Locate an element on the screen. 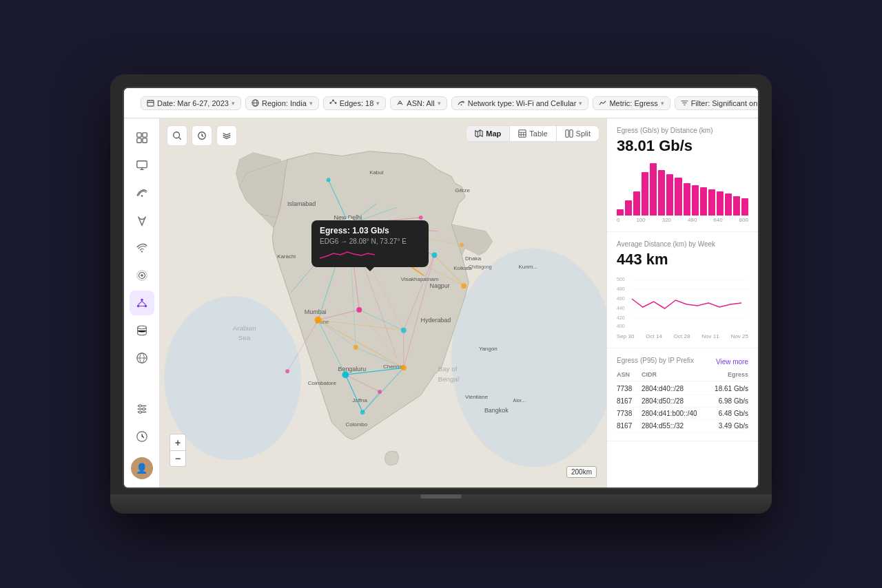  svg-text: Karachi is located at coordinates (287, 256).